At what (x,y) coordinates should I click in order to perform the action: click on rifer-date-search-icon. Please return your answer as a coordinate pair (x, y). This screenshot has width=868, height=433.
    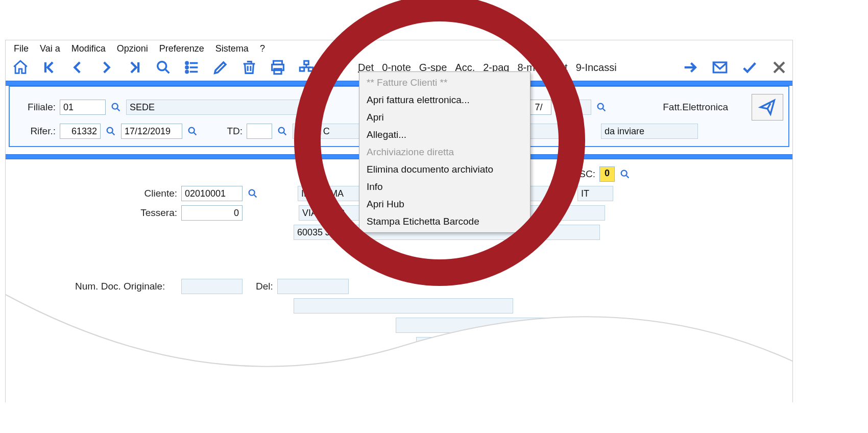
    Looking at the image, I should click on (192, 131).